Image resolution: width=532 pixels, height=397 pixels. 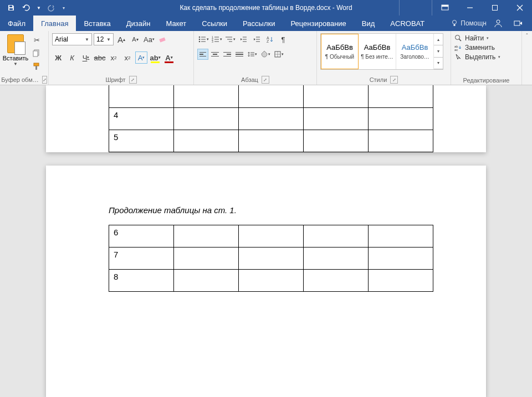 What do you see at coordinates (100, 39) in the screenshot?
I see `font-size-value: 12` at bounding box center [100, 39].